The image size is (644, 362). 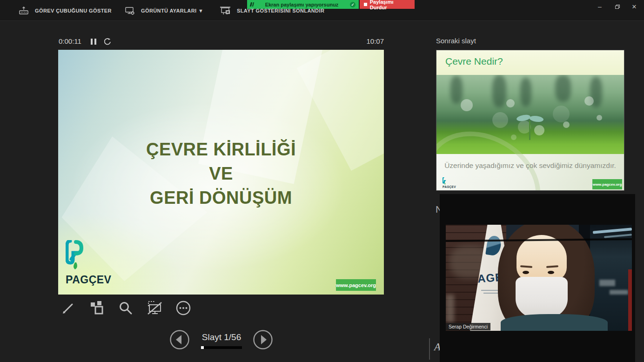 I want to click on next-slide-caption: Üzerinde yaşadığımız ve çok sevdiğimiz d…, so click(x=530, y=166).